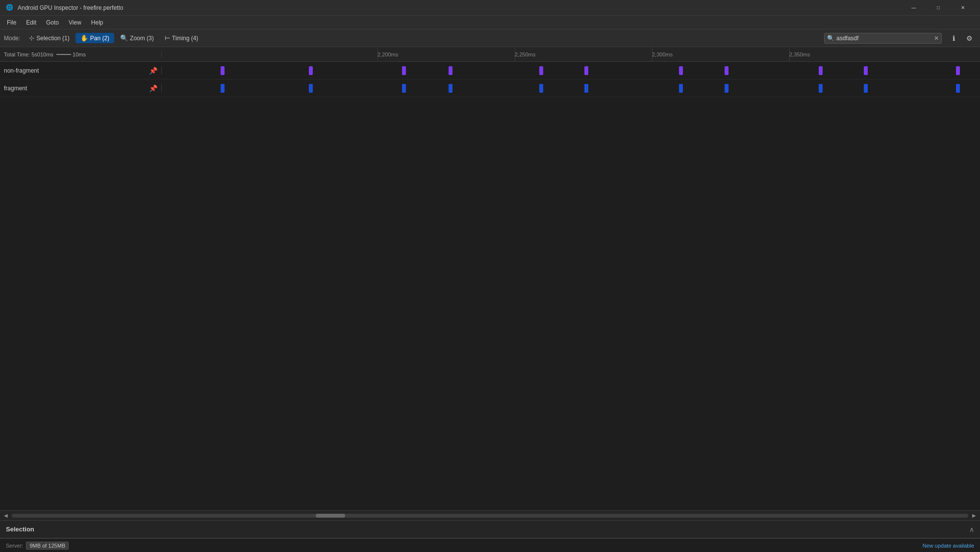 The image size is (980, 552). I want to click on tick-label-1: 2,200ms, so click(388, 54).